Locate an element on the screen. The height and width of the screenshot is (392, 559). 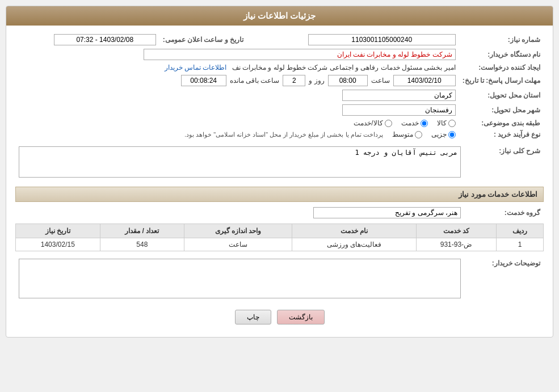
creator-label: ایجاد کننده درخواست: is located at coordinates (502, 68).